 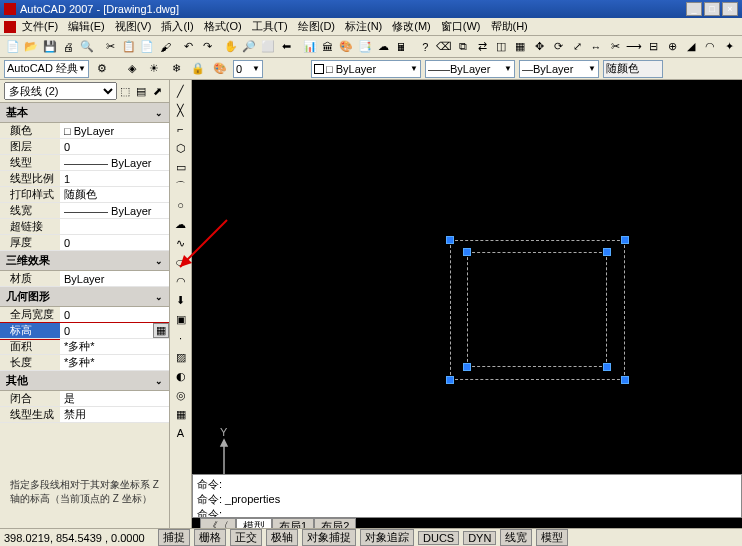 What do you see at coordinates (426, 47) in the screenshot?
I see `help-icon: ?` at bounding box center [426, 47].